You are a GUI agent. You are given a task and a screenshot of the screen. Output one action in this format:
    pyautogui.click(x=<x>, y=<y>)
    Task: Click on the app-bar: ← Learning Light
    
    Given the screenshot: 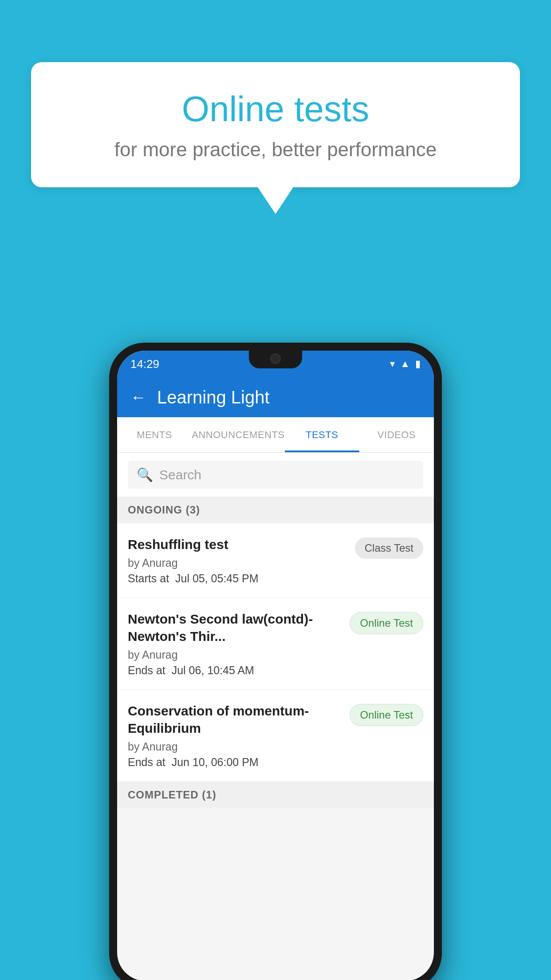 What is the action you would take?
    pyautogui.click(x=276, y=397)
    